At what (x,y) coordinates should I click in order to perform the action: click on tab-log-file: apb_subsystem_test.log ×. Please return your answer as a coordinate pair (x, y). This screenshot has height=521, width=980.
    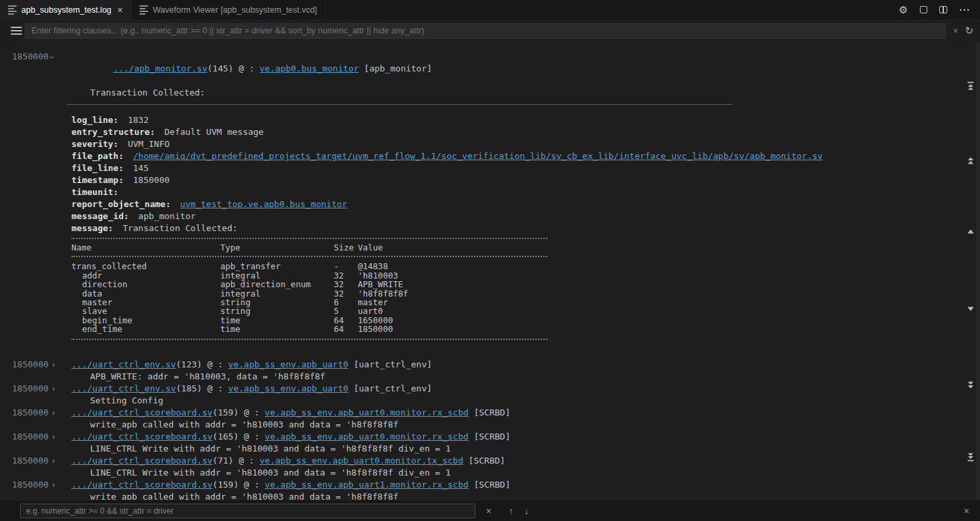
    Looking at the image, I should click on (65, 9).